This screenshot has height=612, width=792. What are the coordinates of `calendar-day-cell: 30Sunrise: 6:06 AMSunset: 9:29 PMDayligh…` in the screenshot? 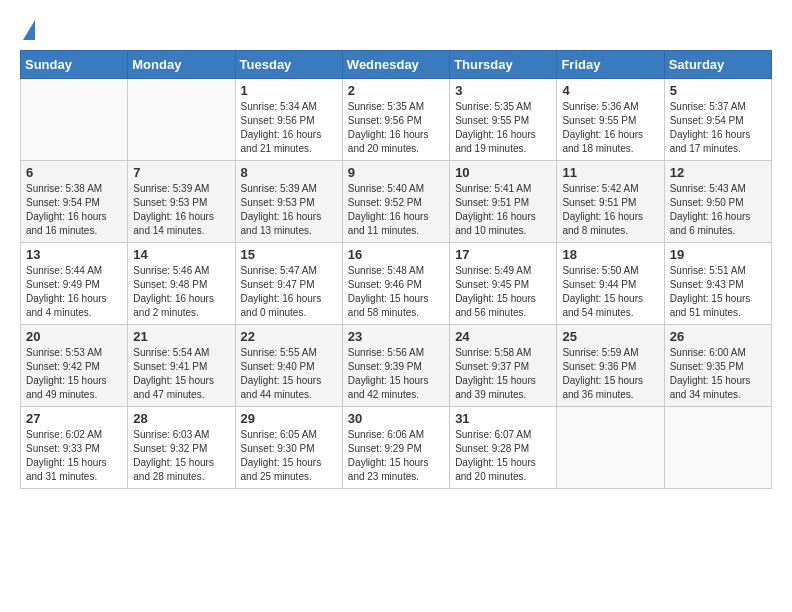 It's located at (396, 448).